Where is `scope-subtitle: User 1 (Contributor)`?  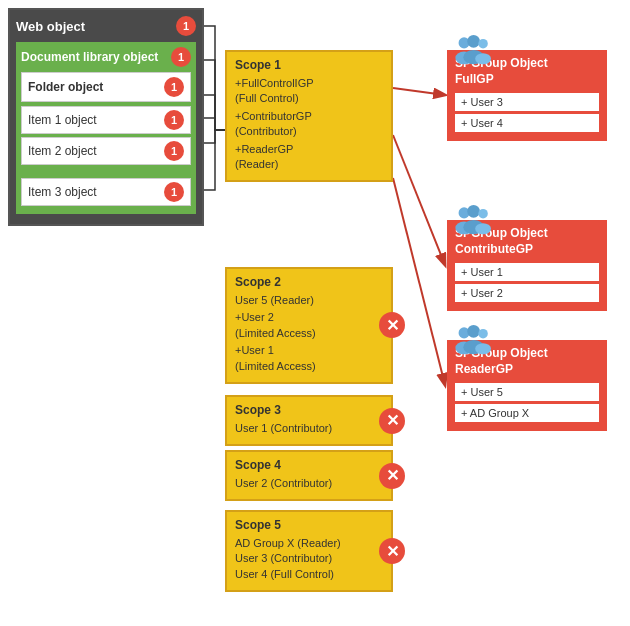
scope-subtitle: User 1 (Contributor) is located at coordinates (309, 428).